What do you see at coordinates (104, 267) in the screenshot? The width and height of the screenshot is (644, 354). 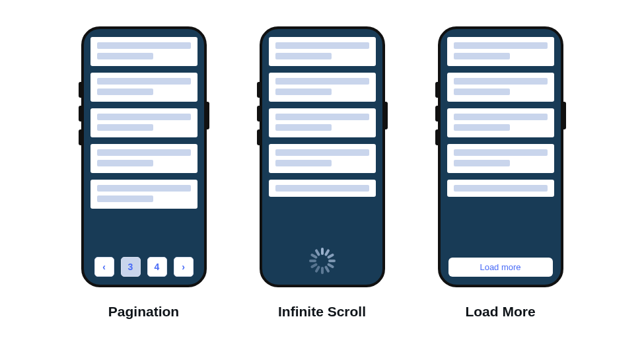 I see `pagination-prev-button: ‹` at bounding box center [104, 267].